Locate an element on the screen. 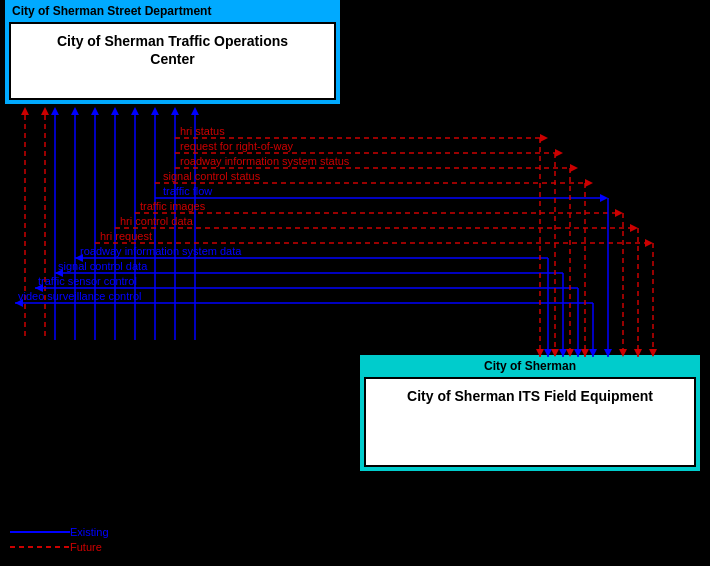 The width and height of the screenshot is (710, 566). legend-future-label: Future is located at coordinates (86, 547).